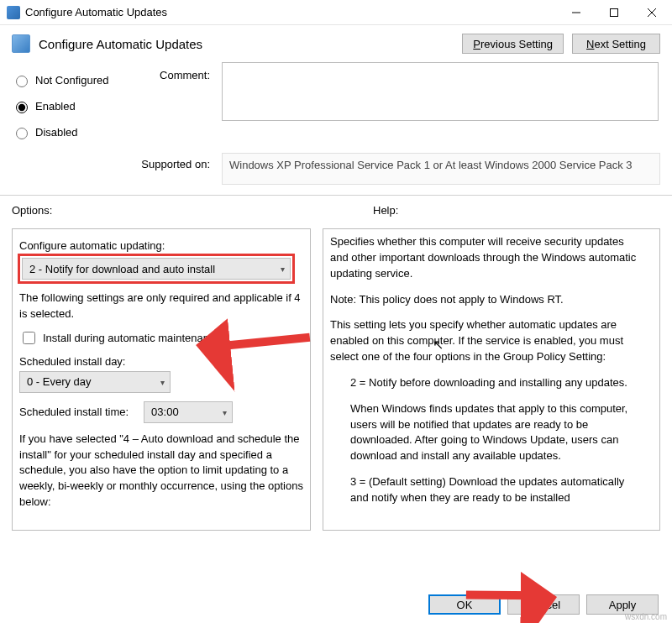 The width and height of the screenshot is (672, 623). I want to click on radio-enabled: Enabled, so click(71, 106).